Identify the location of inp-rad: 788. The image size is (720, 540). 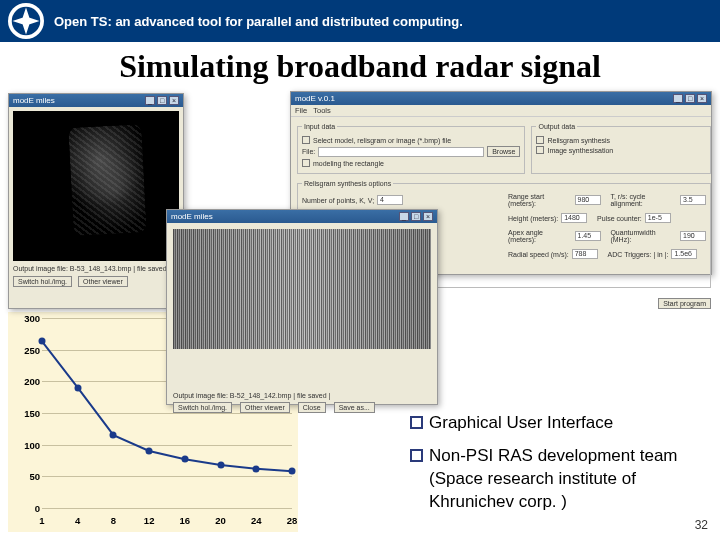
(585, 254).